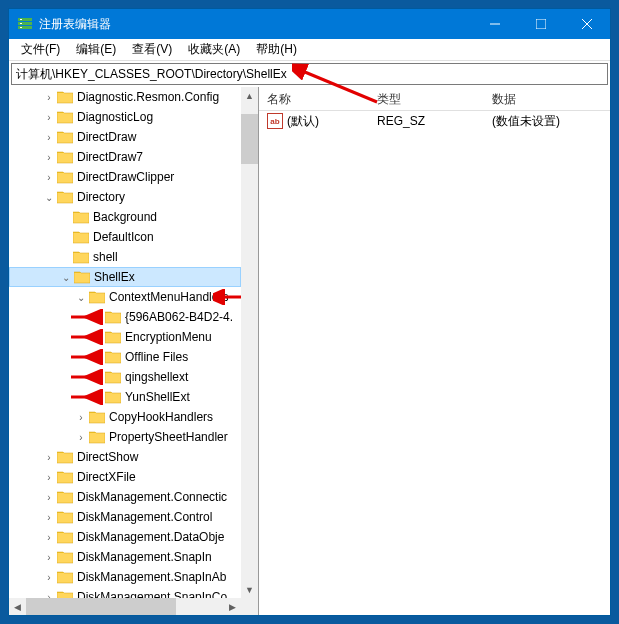 The width and height of the screenshot is (619, 624). I want to click on tree-item: ›DiagnosticLog, so click(125, 117).